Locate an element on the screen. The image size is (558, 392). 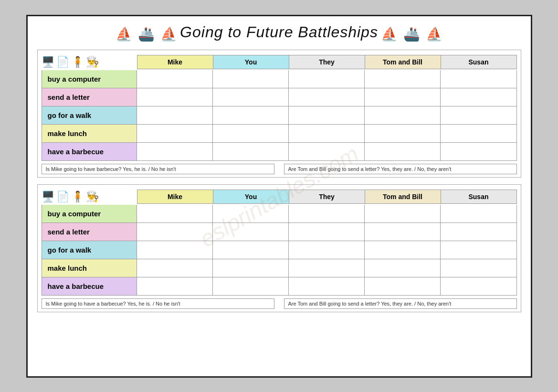
person-icon-2: 🧍 is located at coordinates (77, 197).